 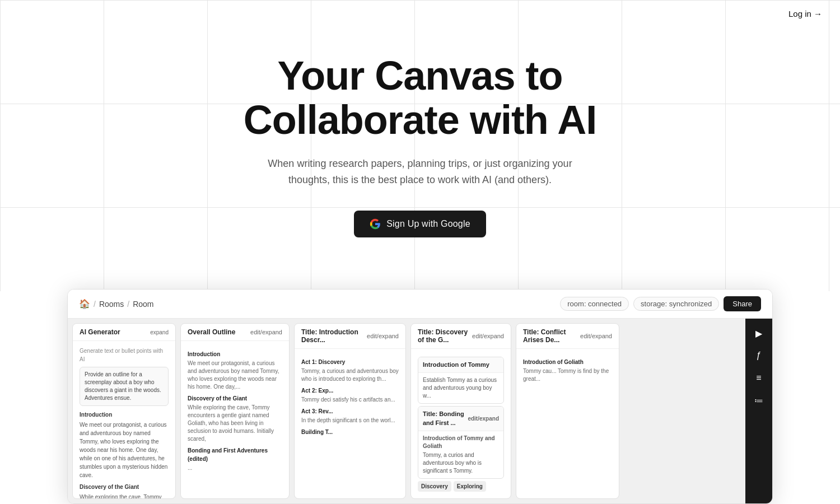 What do you see at coordinates (350, 432) in the screenshot?
I see `building-label: Building T...` at bounding box center [350, 432].